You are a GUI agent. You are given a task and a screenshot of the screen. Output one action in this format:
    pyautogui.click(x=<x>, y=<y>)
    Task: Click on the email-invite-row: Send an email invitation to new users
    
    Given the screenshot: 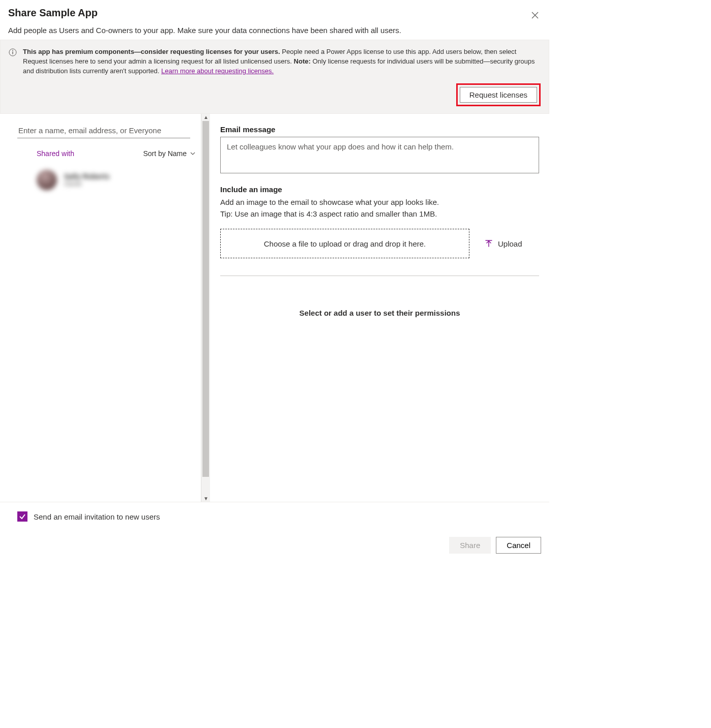 What is the action you would take?
    pyautogui.click(x=275, y=517)
    